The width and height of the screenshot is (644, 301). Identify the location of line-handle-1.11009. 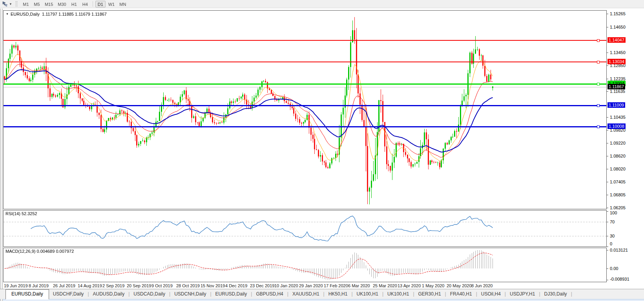
(598, 106).